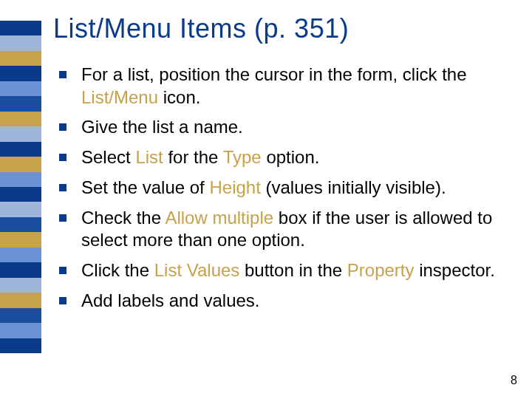 The image size is (532, 399). What do you see at coordinates (284, 229) in the screenshot?
I see `list-item: Check the Allow multiple box if the user…` at bounding box center [284, 229].